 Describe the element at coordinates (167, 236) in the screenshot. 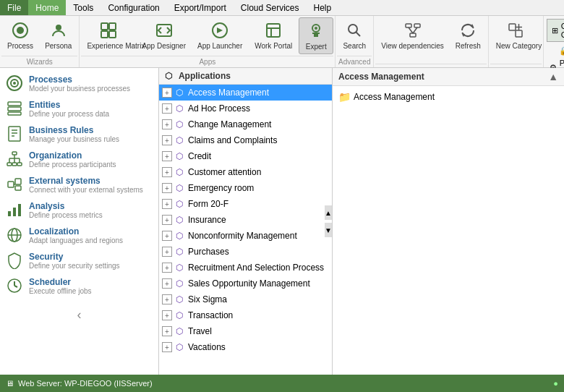

I see `expand-nonconformity: +` at that location.